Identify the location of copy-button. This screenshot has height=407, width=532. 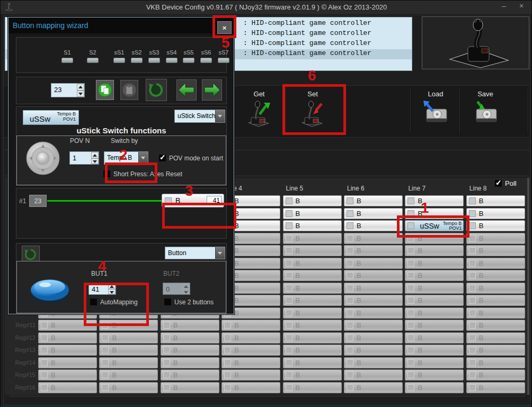
(105, 90).